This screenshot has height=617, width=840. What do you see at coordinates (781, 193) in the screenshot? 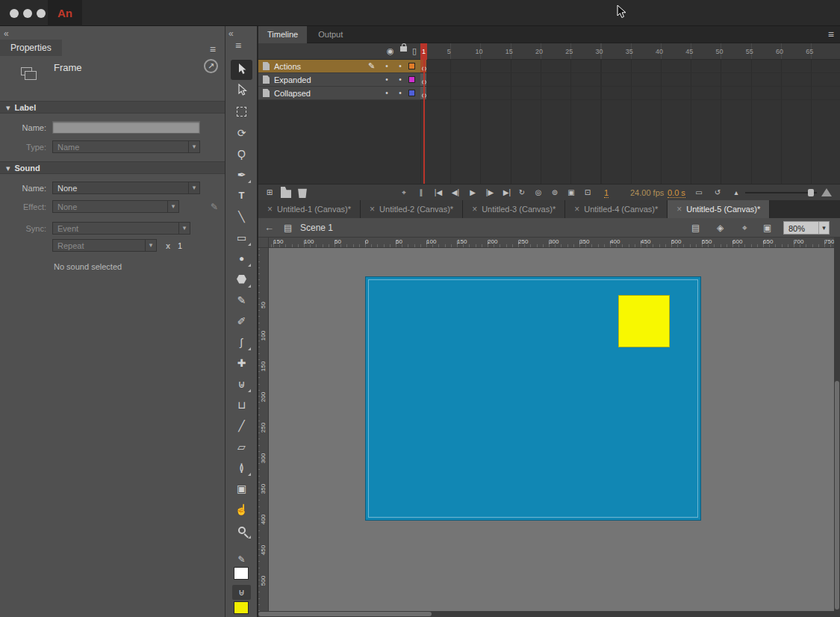
I see `timeline-zoom-slider` at bounding box center [781, 193].